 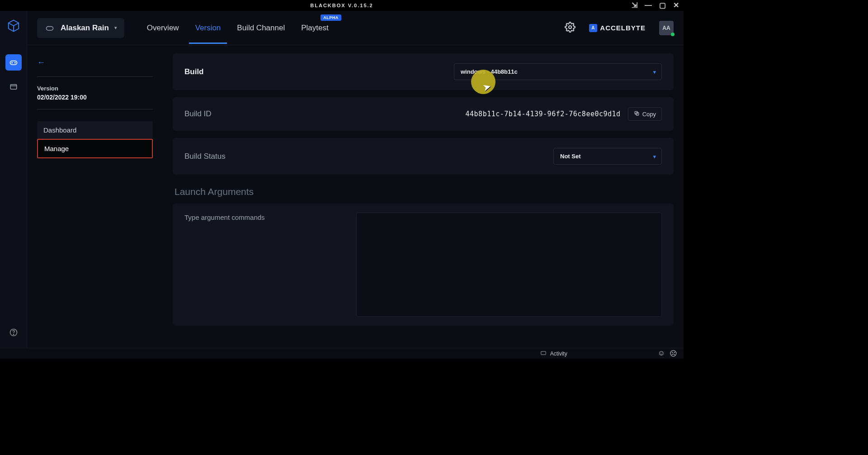 I want to click on side-panel: ← Version 02/02/2022 19:00 Dashboard Man…, so click(x=95, y=196).